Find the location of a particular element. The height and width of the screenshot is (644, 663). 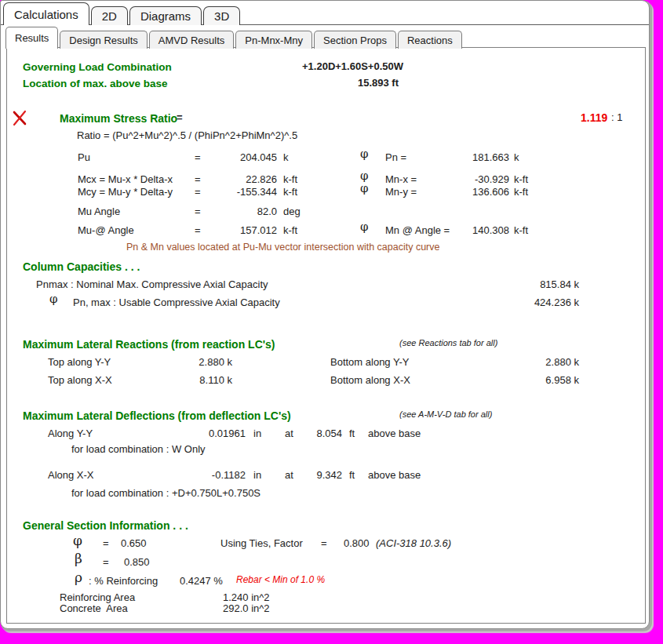

deflection-unit: in is located at coordinates (257, 475).